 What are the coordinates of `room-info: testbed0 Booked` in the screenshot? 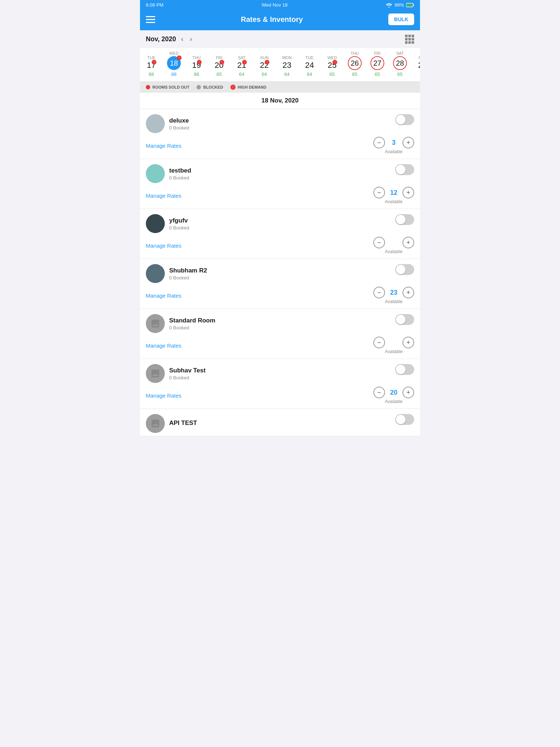 It's located at (271, 174).